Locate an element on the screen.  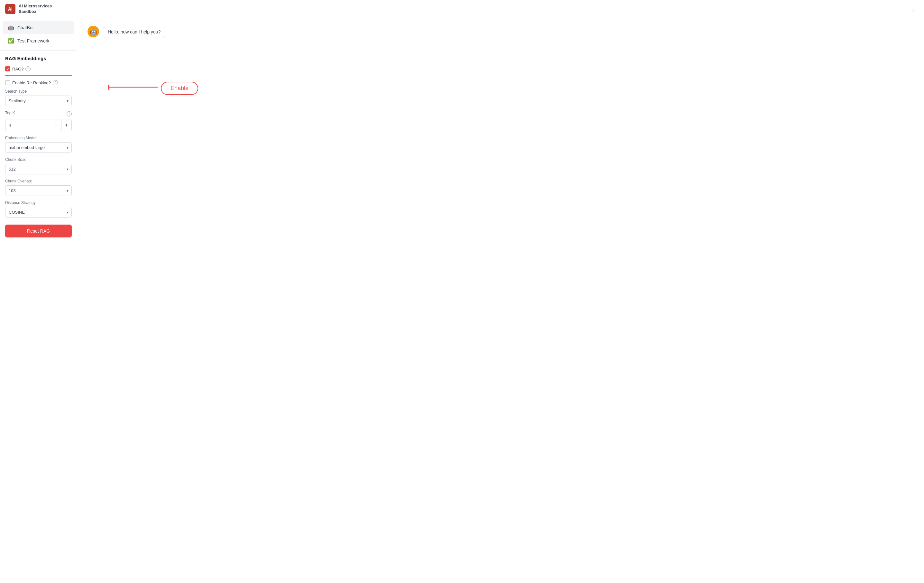
reset-rag-button: Reset RAG is located at coordinates (38, 231).